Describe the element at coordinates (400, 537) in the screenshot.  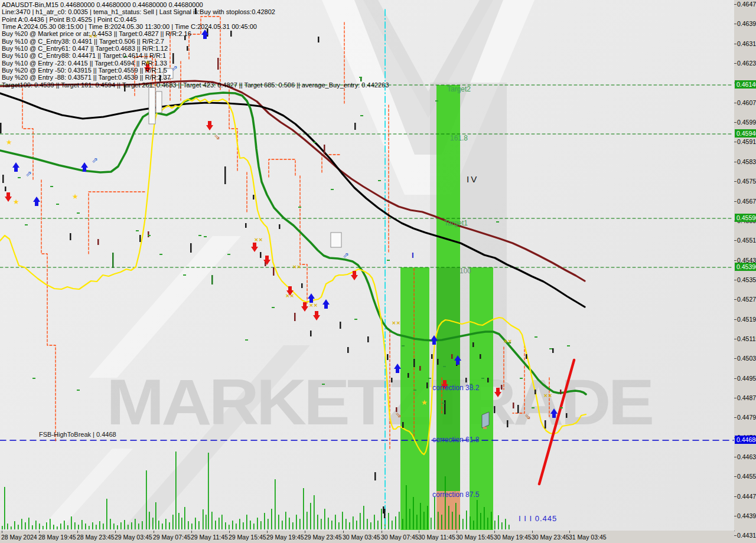
I see `time-tick-label: 30 May 07:45` at that location.